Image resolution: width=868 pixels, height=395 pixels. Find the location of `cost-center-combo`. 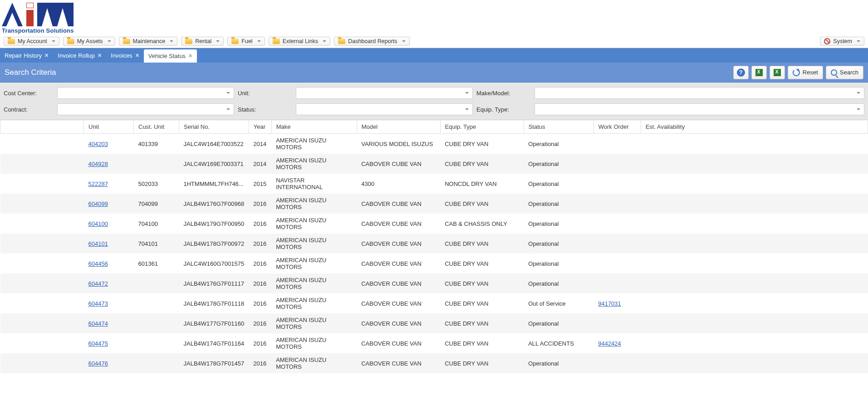

cost-center-combo is located at coordinates (146, 93).